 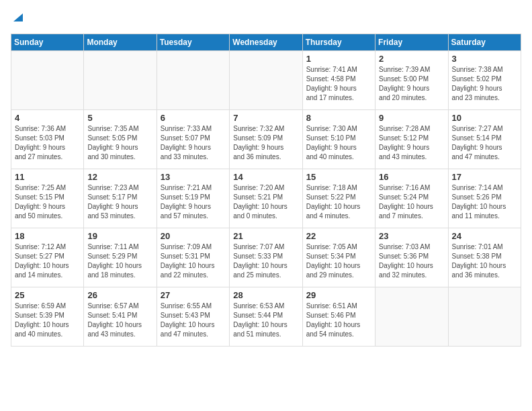 I want to click on calendar-week-row: 18Sunrise: 7:12 AM Sunset: 5:27 PM Dayli…, so click(x=266, y=258).